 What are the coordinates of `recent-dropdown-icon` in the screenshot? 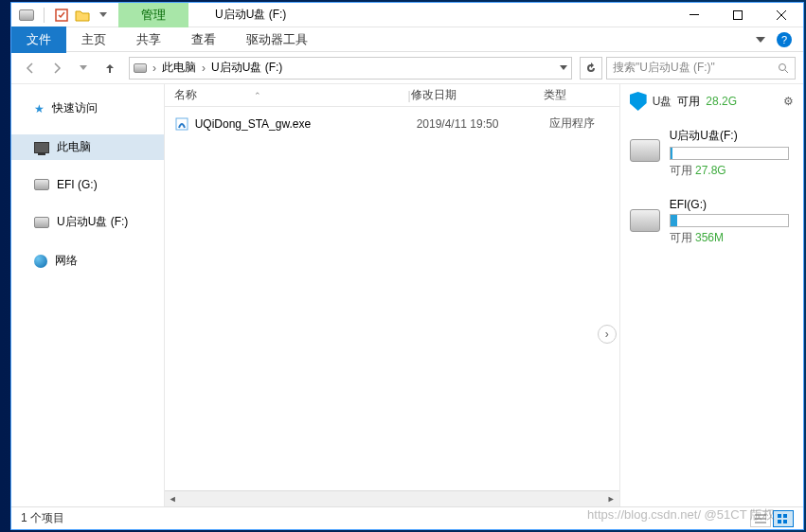 It's located at (83, 68).